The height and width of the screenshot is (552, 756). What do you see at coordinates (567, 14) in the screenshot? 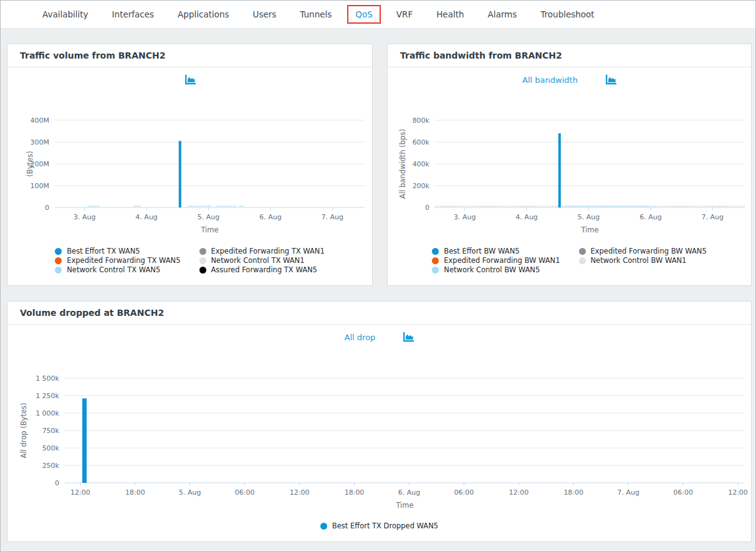
I see `tab-troubleshoot: Troubleshoot` at bounding box center [567, 14].